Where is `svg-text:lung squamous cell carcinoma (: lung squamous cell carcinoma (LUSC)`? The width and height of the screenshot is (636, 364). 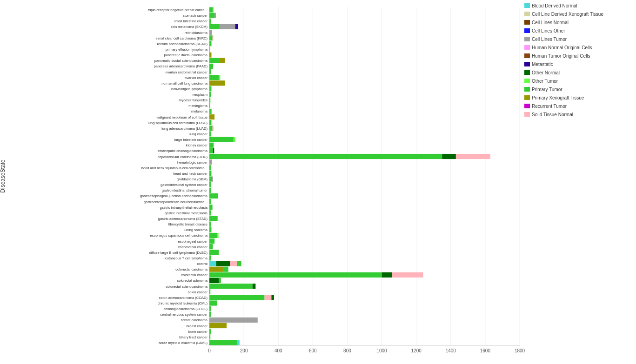 svg-text:lung squamous cell carcinoma (: lung squamous cell carcinoma (LUSC) is located at coordinates (178, 123).